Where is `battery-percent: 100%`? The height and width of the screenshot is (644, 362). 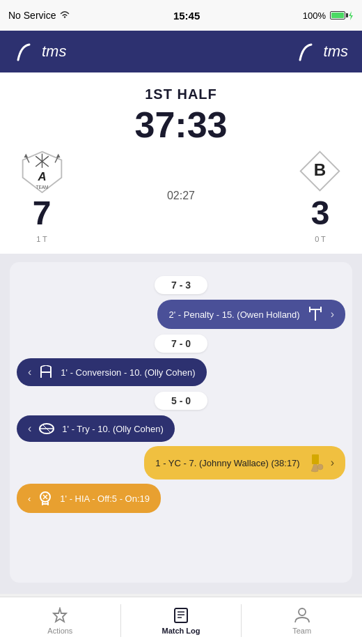 battery-percent: 100% is located at coordinates (315, 15).